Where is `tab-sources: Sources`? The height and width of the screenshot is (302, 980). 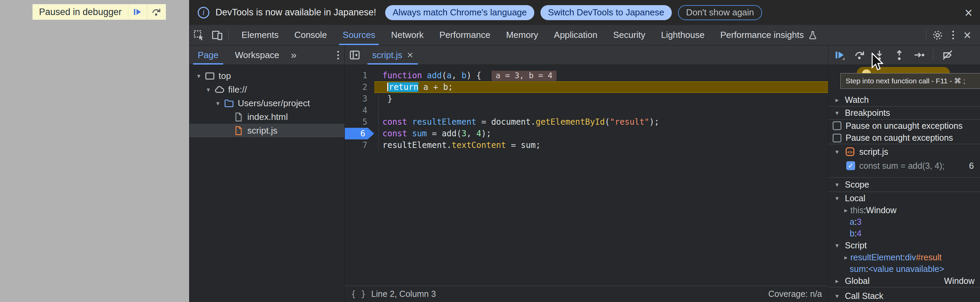 tab-sources: Sources is located at coordinates (359, 35).